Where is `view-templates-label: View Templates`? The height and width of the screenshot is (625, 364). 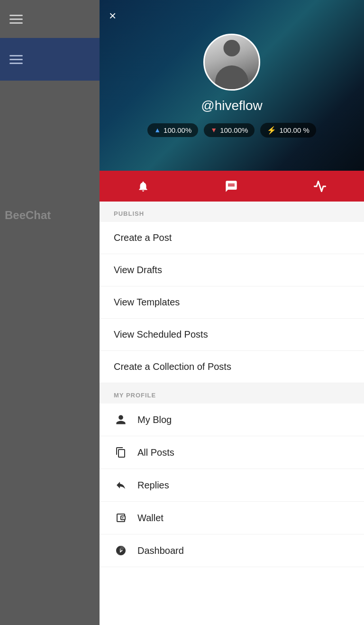 view-templates-label: View Templates is located at coordinates (147, 303).